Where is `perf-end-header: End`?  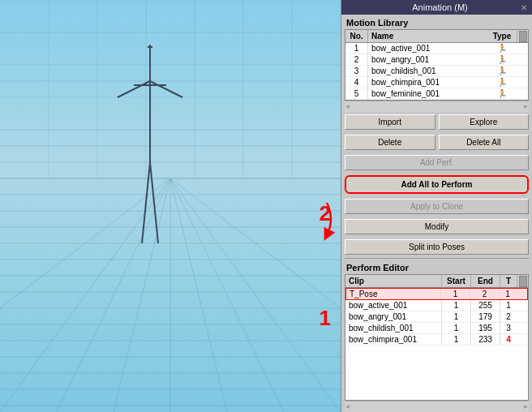 perf-end-header: End is located at coordinates (486, 281).